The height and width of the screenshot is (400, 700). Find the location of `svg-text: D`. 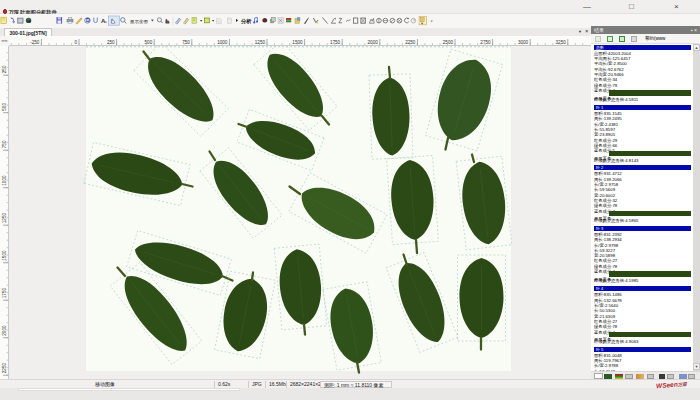

svg-text: D is located at coordinates (88, 20).